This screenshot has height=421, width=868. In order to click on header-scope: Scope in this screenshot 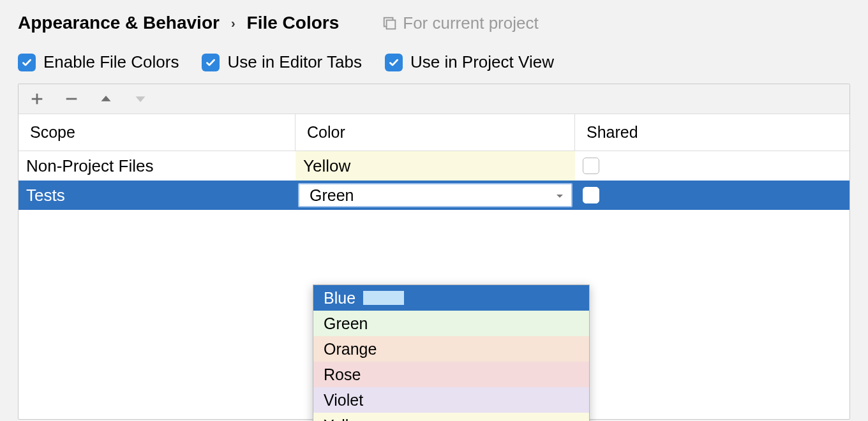, I will do `click(157, 133)`.